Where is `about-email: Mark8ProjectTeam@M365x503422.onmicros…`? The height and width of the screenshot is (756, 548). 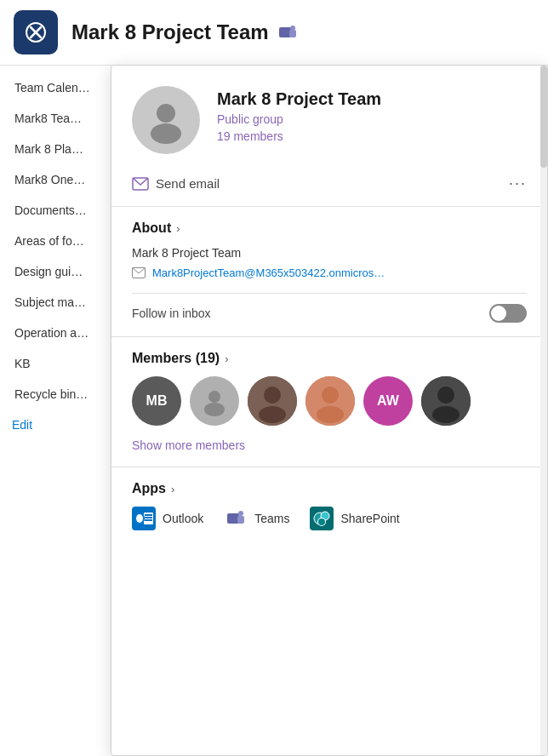
about-email: Mark8ProjectTeam@M365x503422.onmicros… is located at coordinates (269, 272).